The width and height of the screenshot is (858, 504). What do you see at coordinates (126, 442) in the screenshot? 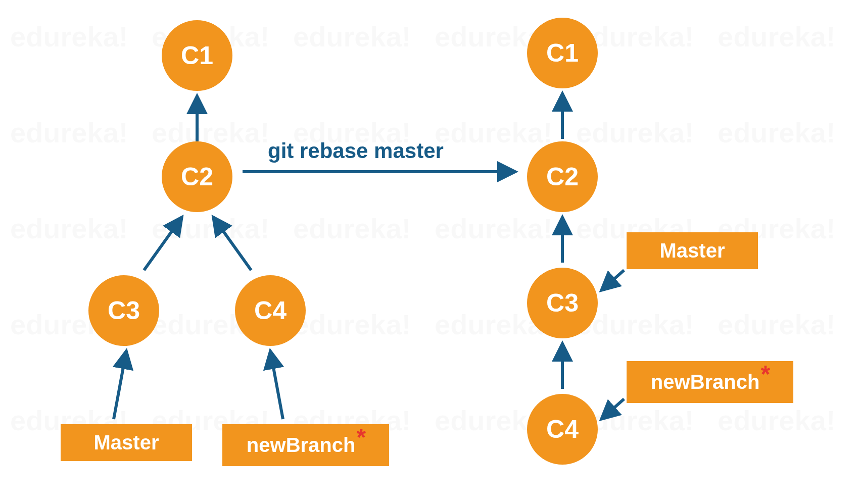
I see `branch-box-master-left: Master` at bounding box center [126, 442].